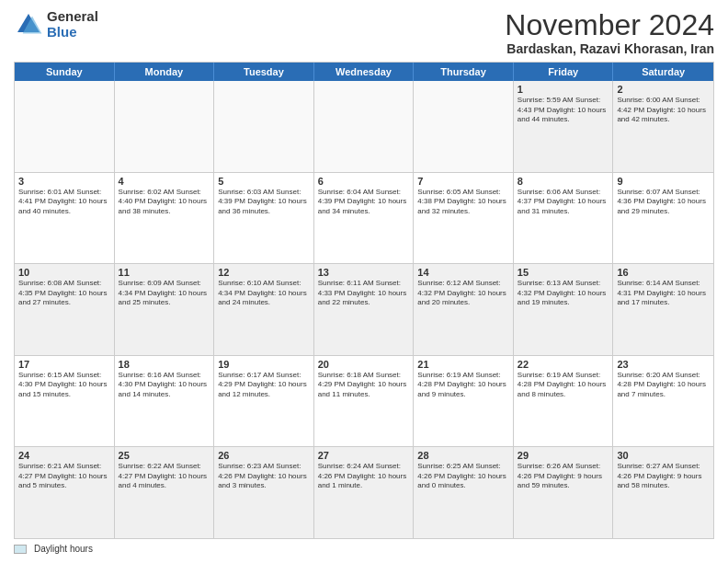 This screenshot has height=563, width=728. I want to click on day-number: 3, so click(64, 181).